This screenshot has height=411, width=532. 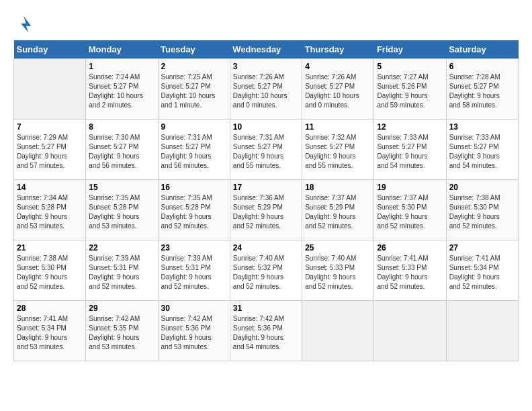 What do you see at coordinates (194, 308) in the screenshot?
I see `day-number: 30` at bounding box center [194, 308].